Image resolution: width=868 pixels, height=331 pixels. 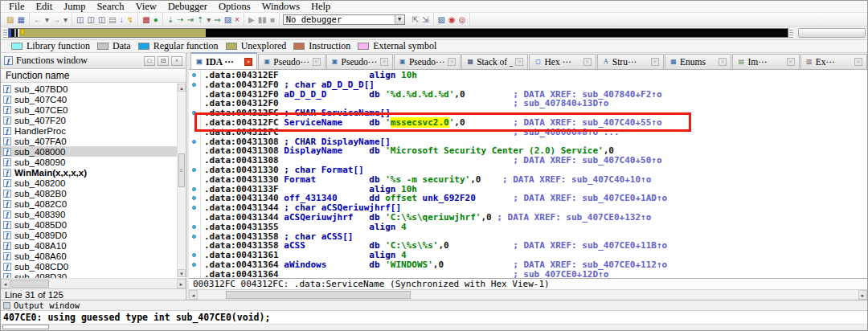 I want to click on jump-to-address-icon: ◫, so click(x=80, y=19).